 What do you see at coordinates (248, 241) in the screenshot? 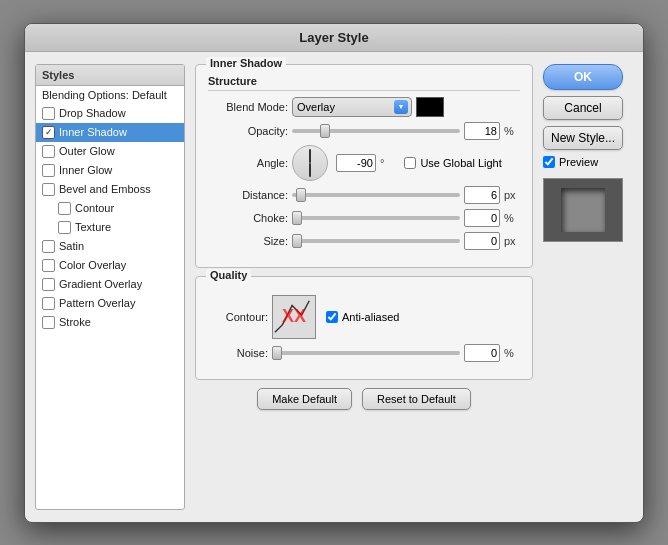
I see `size-label: Size:` at bounding box center [248, 241].